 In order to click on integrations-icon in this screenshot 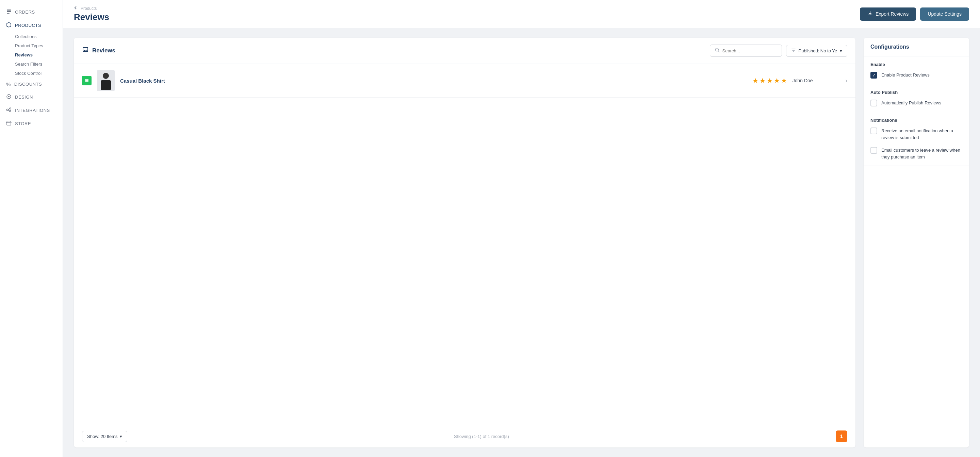, I will do `click(9, 110)`.